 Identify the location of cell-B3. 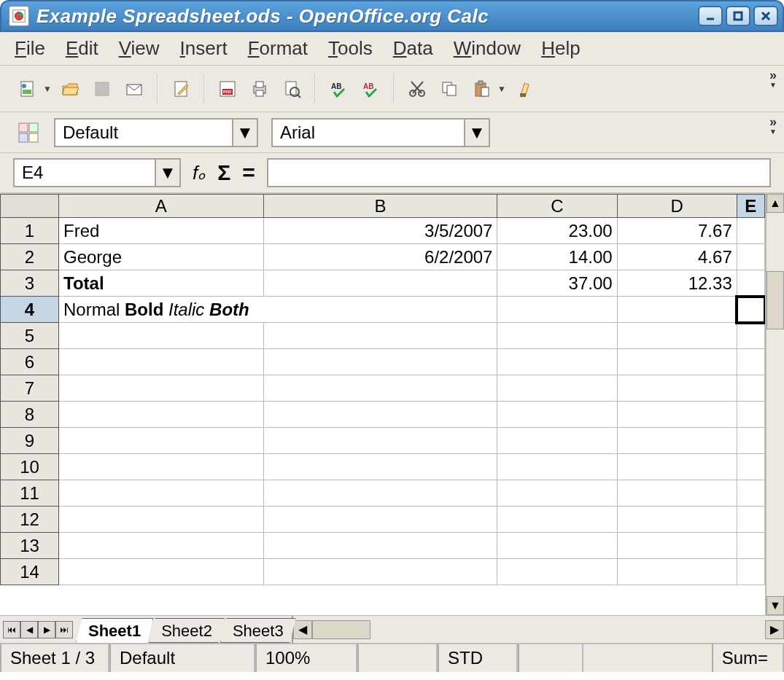
(381, 284).